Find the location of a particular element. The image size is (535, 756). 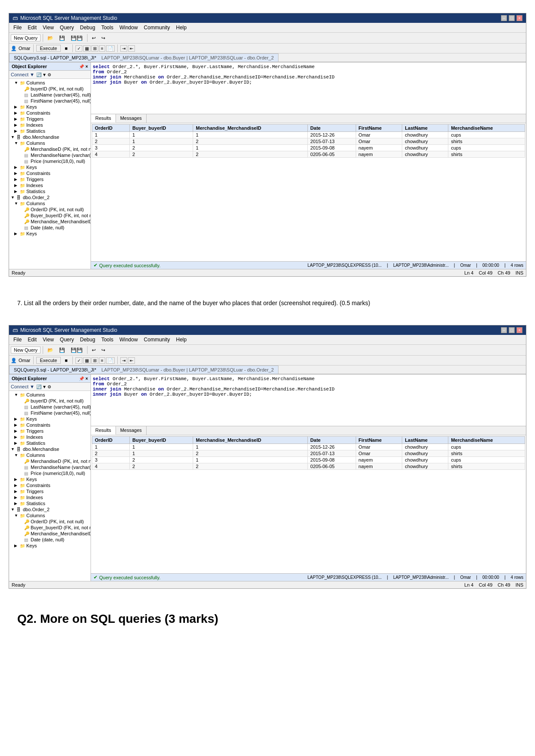

tree-node-price: ▤ Price (numeric(18,0), null) is located at coordinates (50, 161).